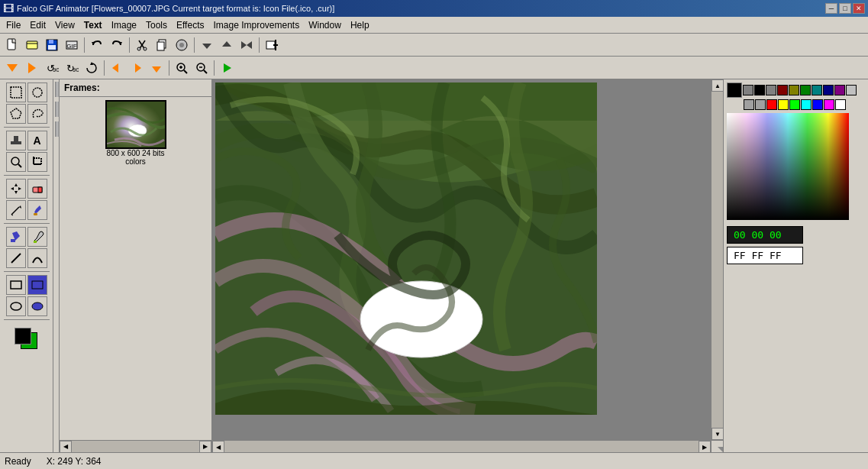 Image resolution: width=868 pixels, height=469 pixels. What do you see at coordinates (156, 68) in the screenshot?
I see `arrow-down-button` at bounding box center [156, 68].